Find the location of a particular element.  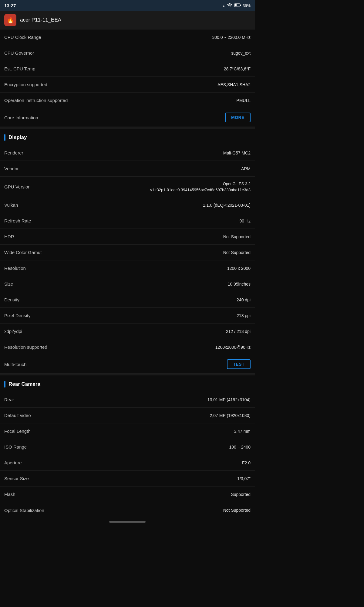

default-video-label: Default video is located at coordinates (18, 415).